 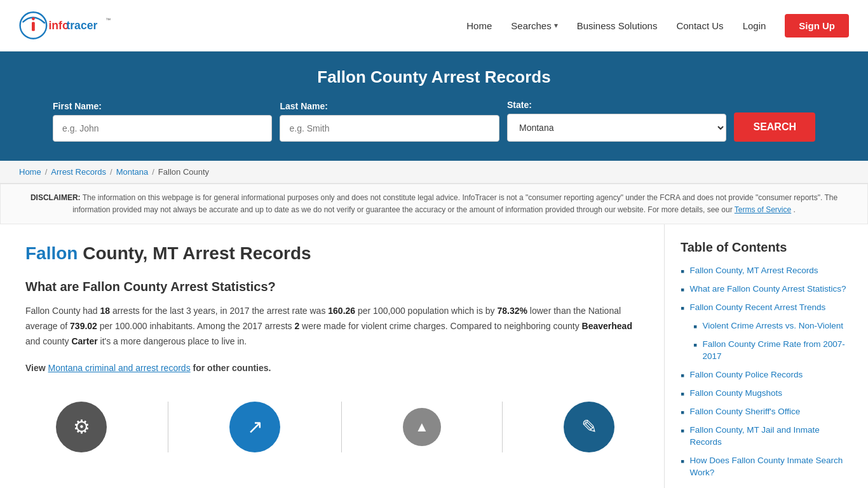 What do you see at coordinates (775, 127) in the screenshot?
I see `search-button: SEARCH` at bounding box center [775, 127].